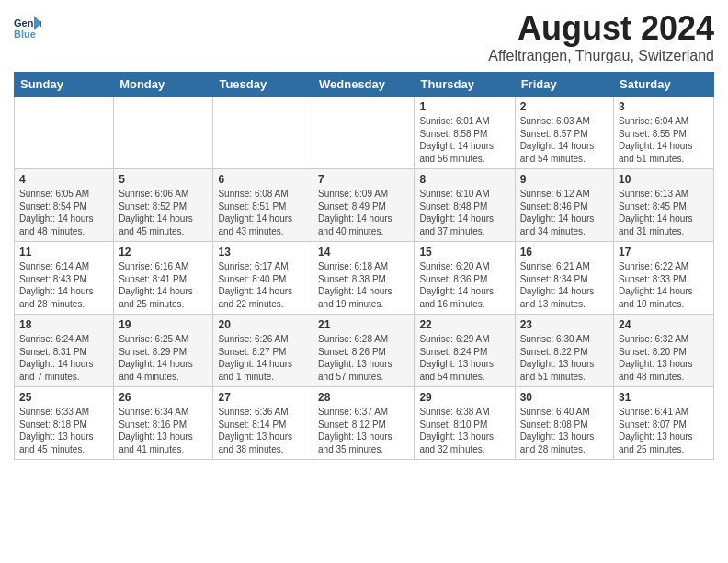  I want to click on day-number: 20, so click(263, 325).